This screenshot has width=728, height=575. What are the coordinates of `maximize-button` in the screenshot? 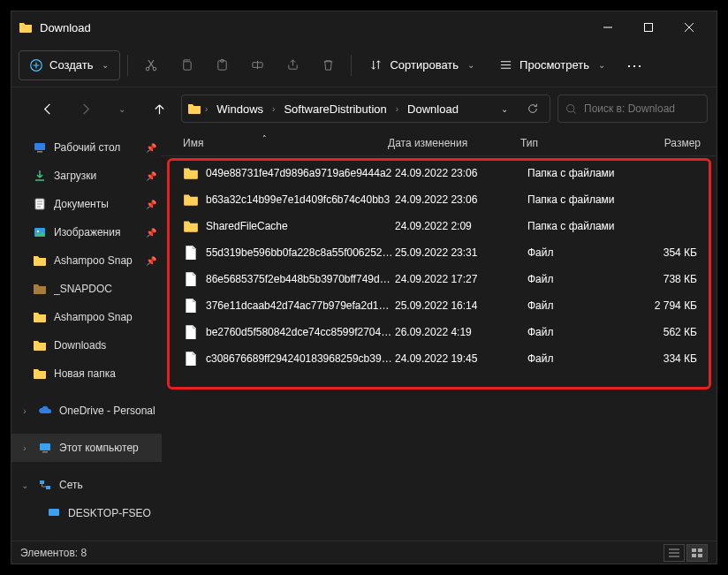 It's located at (648, 27).